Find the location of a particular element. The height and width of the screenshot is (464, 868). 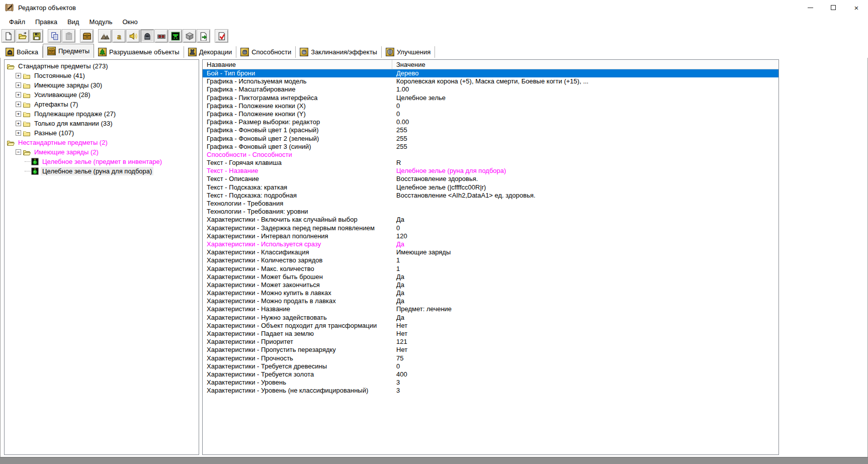

tree-item: +Только для кампании (33) is located at coordinates (102, 124).